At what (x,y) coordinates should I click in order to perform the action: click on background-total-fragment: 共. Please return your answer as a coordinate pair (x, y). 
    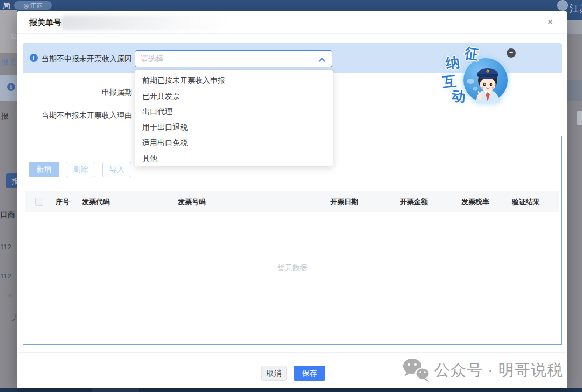
    Looking at the image, I should click on (15, 318).